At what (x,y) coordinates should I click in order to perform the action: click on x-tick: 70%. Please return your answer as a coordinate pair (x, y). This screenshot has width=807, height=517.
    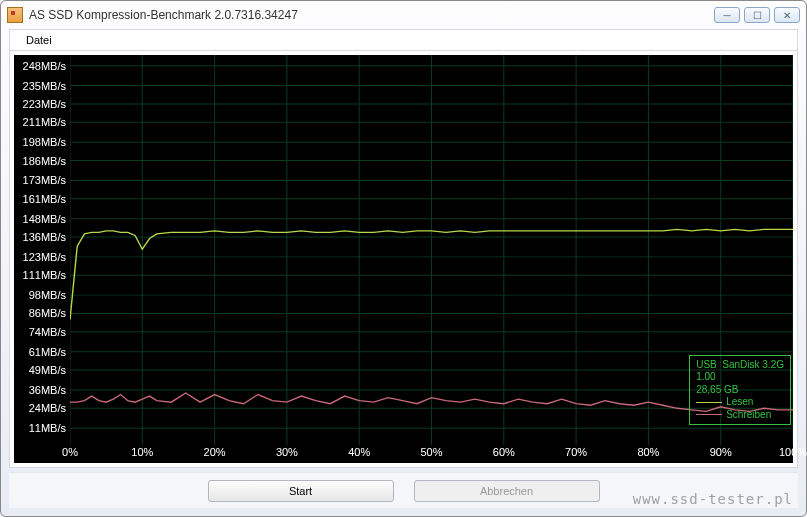
    Looking at the image, I should click on (576, 452).